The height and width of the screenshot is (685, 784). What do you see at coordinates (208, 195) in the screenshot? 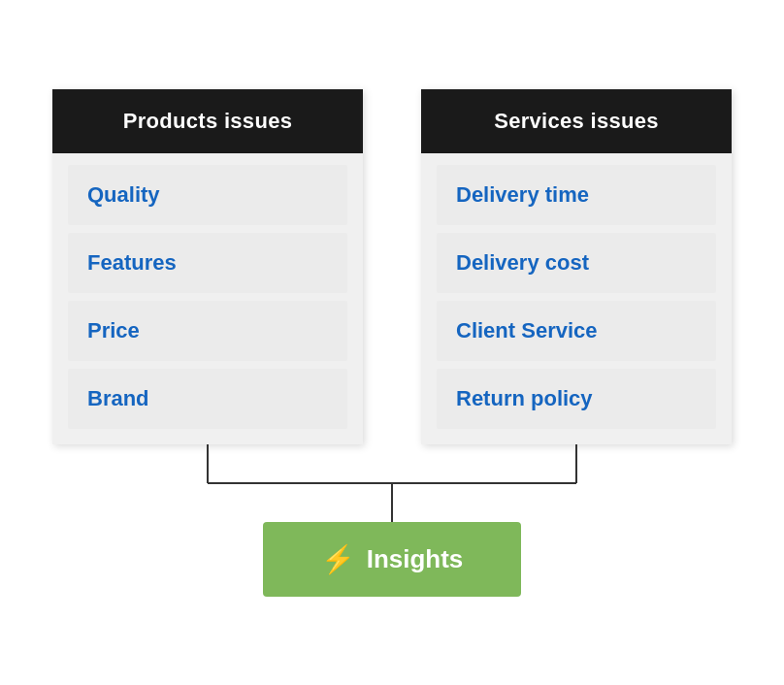
I see `list-item: Quality` at bounding box center [208, 195].